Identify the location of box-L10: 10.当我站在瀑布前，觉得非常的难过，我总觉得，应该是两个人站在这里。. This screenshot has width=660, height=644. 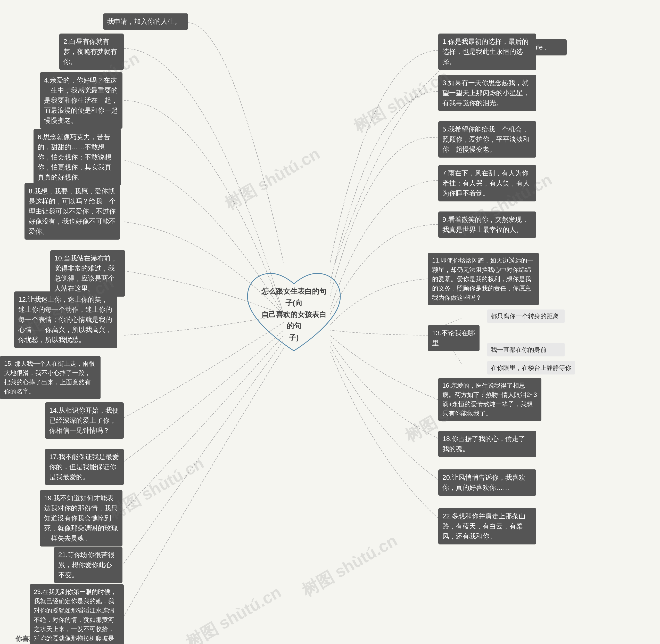
(88, 273).